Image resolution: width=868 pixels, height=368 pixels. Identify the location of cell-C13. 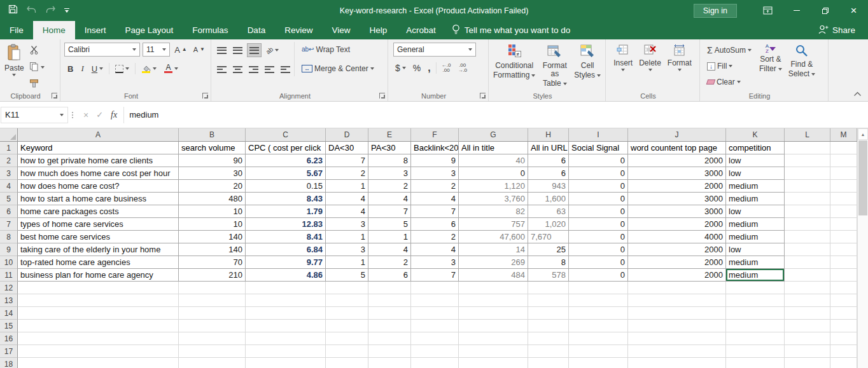
(286, 301).